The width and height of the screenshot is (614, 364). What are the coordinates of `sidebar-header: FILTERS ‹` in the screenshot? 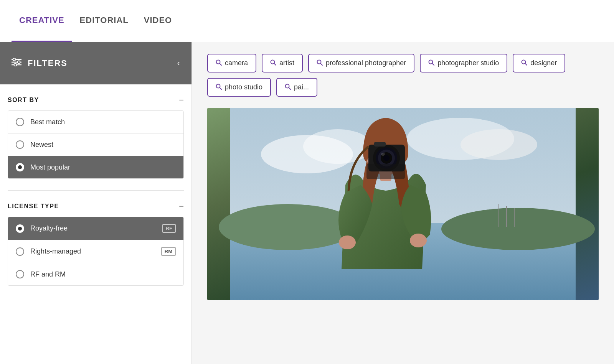 It's located at (96, 63).